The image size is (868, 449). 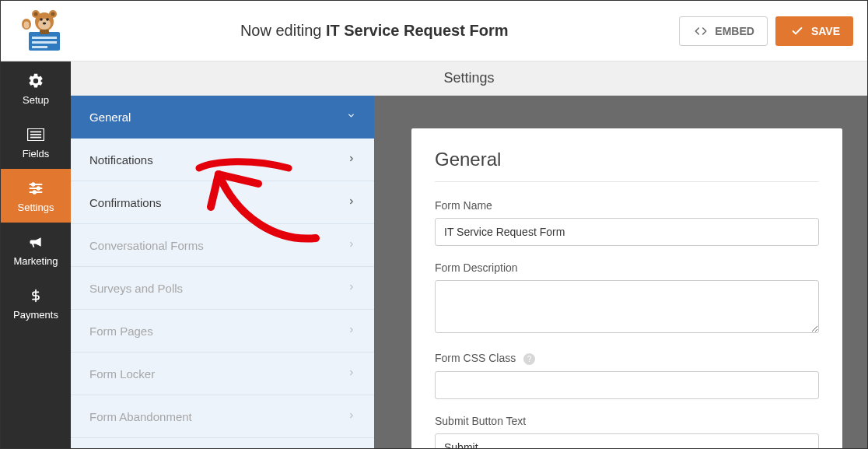 I want to click on settings-menu-item-notifications: Notifications, so click(x=222, y=160).